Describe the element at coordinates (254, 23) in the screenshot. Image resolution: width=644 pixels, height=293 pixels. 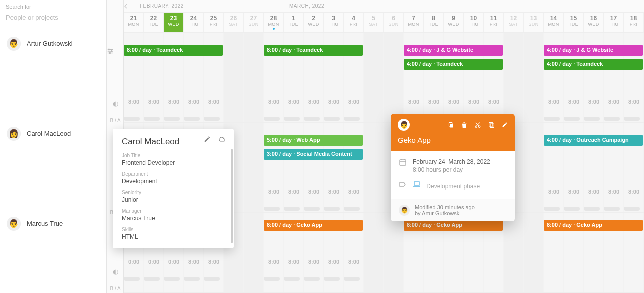
I see `day-column: 27SUN` at that location.